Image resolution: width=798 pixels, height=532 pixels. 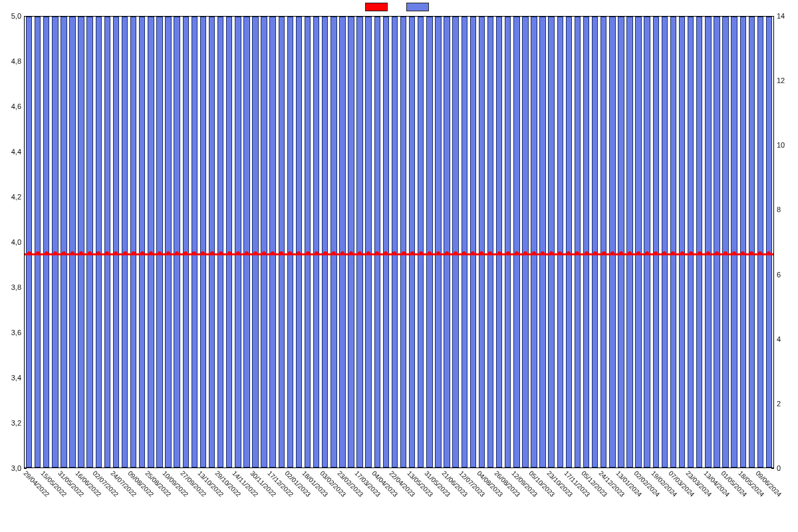 What do you see at coordinates (399, 500) in the screenshot?
I see `x-axis: 29/04/202215/05/202231/05/202216/06/2022…` at bounding box center [399, 500].